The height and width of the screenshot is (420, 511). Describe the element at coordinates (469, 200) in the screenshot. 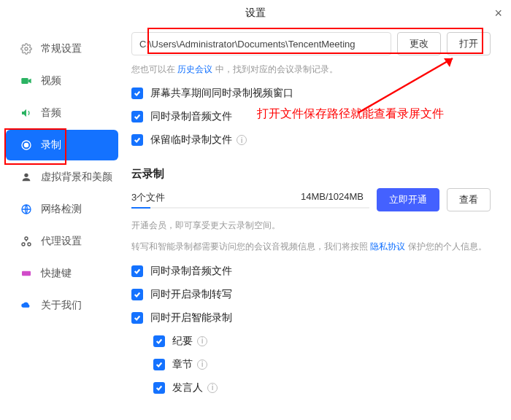

I see `view-button: 查看` at that location.